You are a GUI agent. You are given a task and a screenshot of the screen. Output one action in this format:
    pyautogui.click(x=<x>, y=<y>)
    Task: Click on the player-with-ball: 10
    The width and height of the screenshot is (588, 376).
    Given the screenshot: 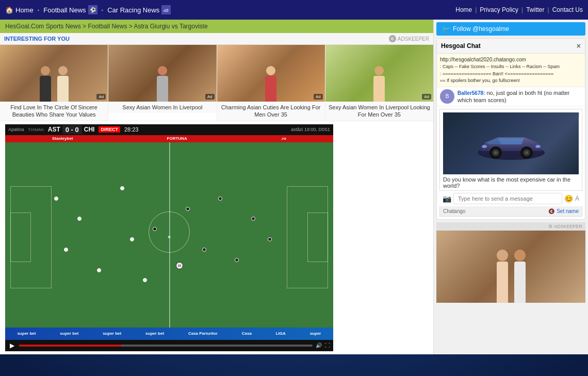 What is the action you would take?
    pyautogui.click(x=179, y=266)
    